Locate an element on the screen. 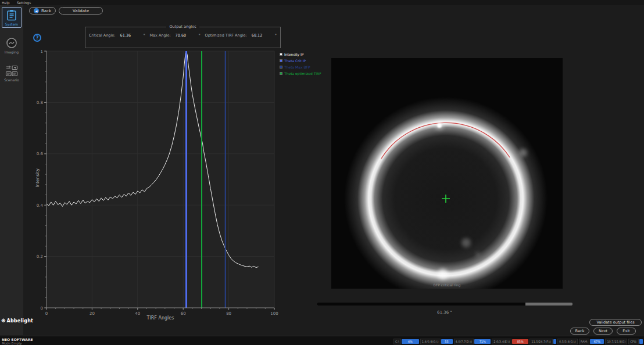 Image resolution: width=644 pixels, height=345 pixels. help-icon: ? is located at coordinates (37, 38).